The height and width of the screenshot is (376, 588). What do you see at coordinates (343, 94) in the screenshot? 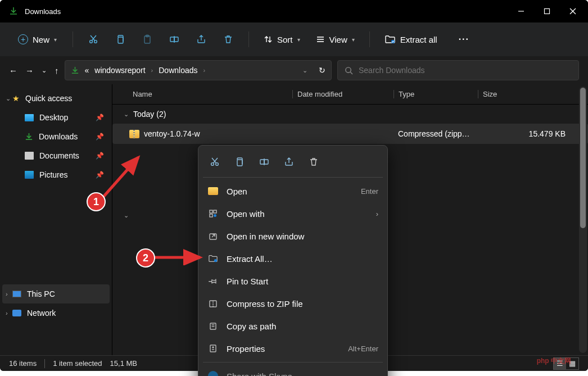
I see `col-date: Date modified` at bounding box center [343, 94].